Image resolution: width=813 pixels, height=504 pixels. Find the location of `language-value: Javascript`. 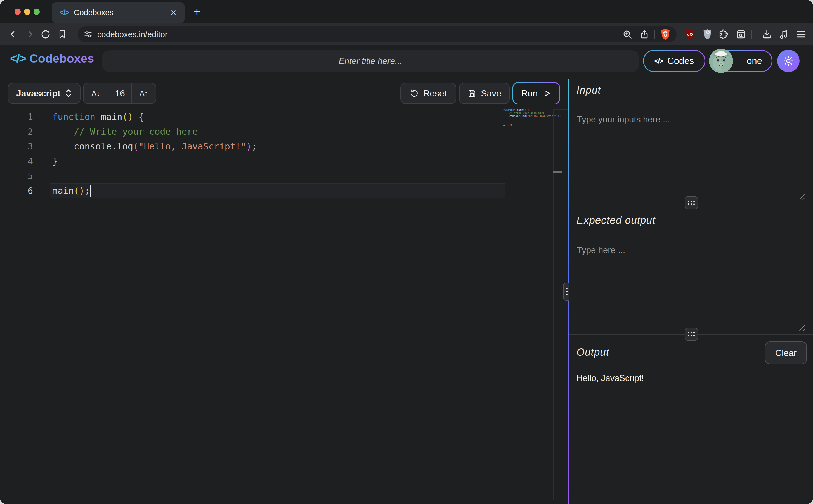

language-value: Javascript is located at coordinates (38, 93).